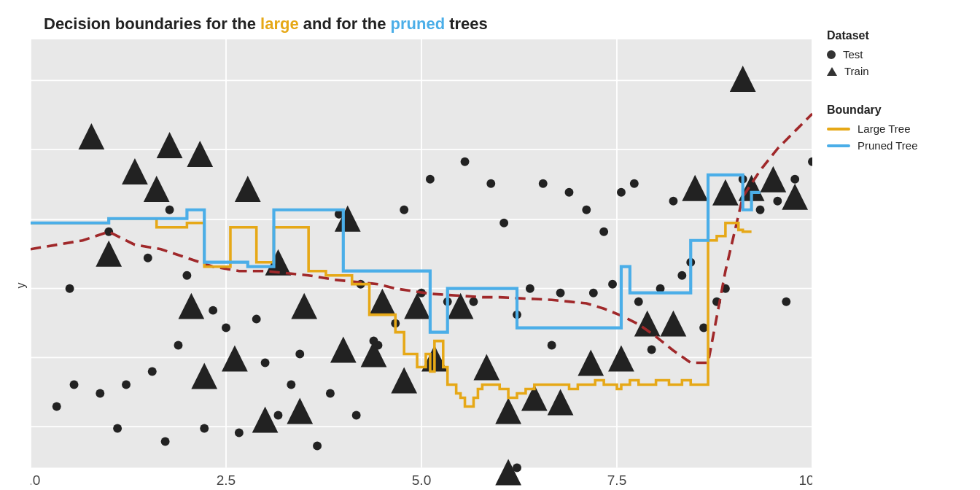 Image resolution: width=980 pixels, height=490 pixels. Describe the element at coordinates (617, 480) in the screenshot. I see `svg-text: 7.5` at that location.